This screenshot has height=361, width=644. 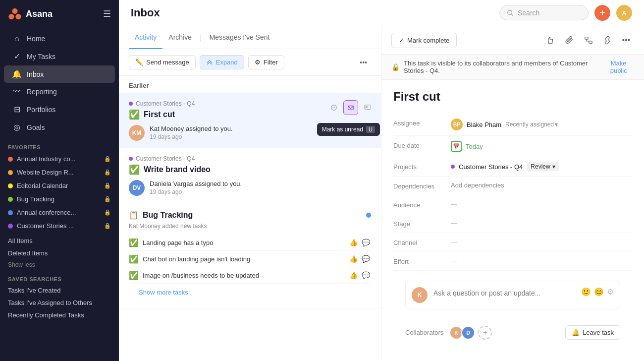 What do you see at coordinates (543, 167) in the screenshot?
I see `review-badge: Review ▾` at bounding box center [543, 167].